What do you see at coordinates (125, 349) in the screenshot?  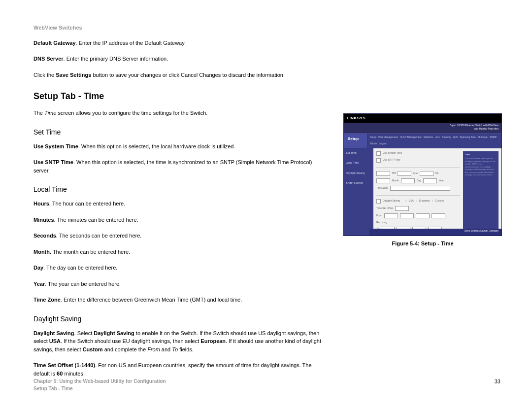 I see `ds-mid4: and complete the` at bounding box center [125, 349].